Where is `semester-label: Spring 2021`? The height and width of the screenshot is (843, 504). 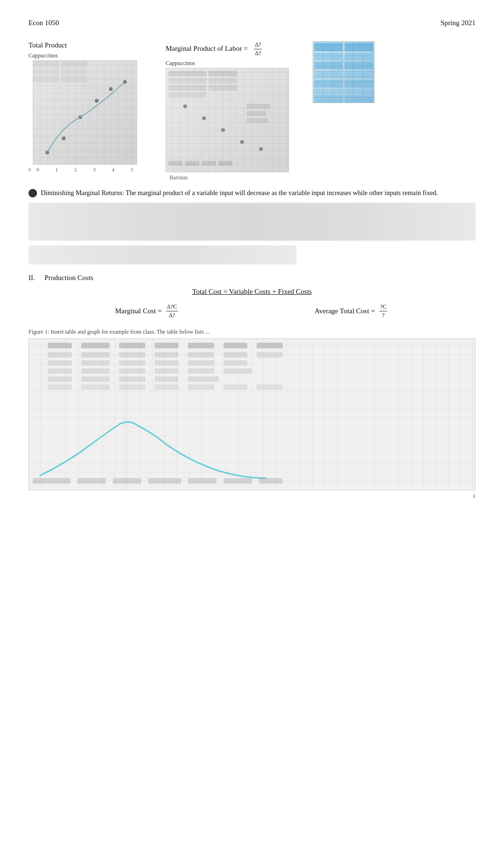 semester-label: Spring 2021 is located at coordinates (458, 23).